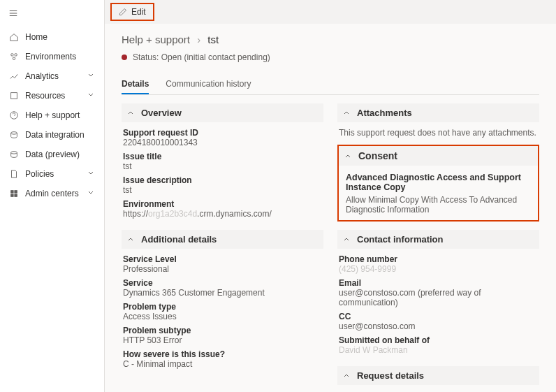 This screenshot has width=556, height=392. Describe the element at coordinates (222, 143) in the screenshot. I see `field-value: 2204180010001343` at that location.